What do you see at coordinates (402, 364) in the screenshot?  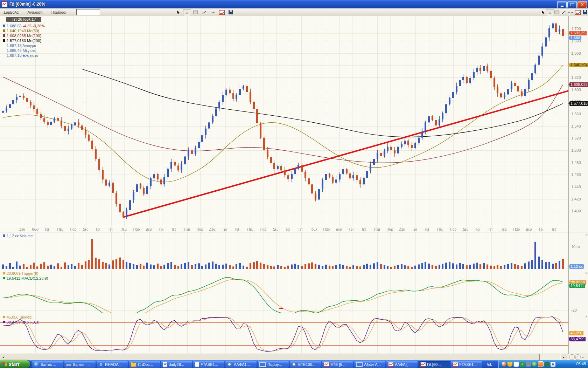 I see `task-button: ΑΛΦΑ [...` at bounding box center [402, 364].